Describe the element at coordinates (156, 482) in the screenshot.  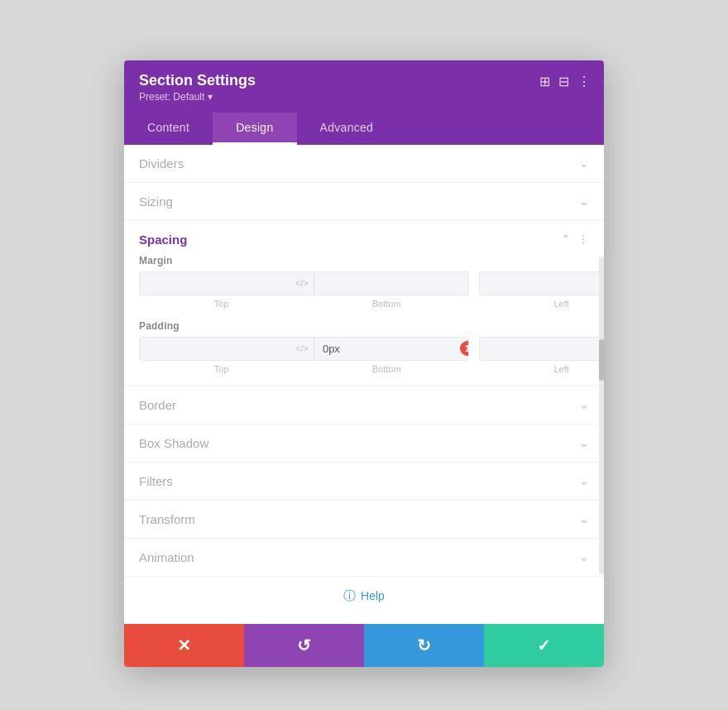
I see `filters-label: Filters` at that location.